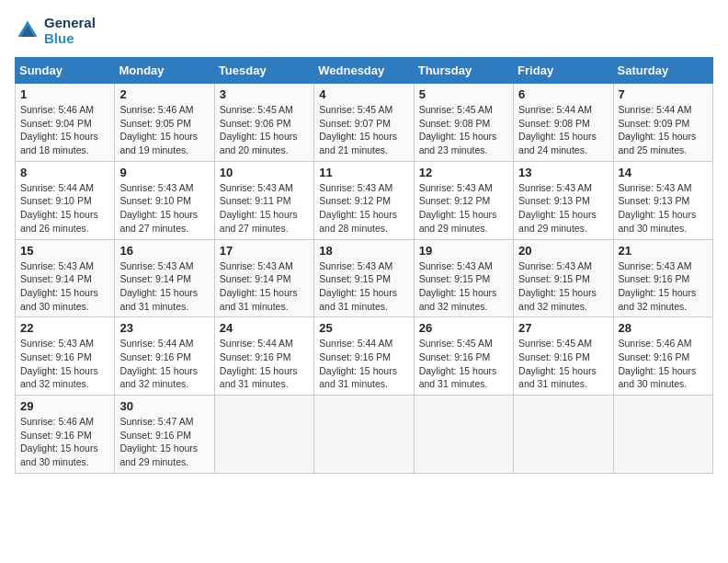 The height and width of the screenshot is (563, 728). Describe the element at coordinates (65, 278) in the screenshot. I see `calendar-cell: 15 Sunrise: 5:43 AMSunset: 9:14 PMDaylig…` at that location.